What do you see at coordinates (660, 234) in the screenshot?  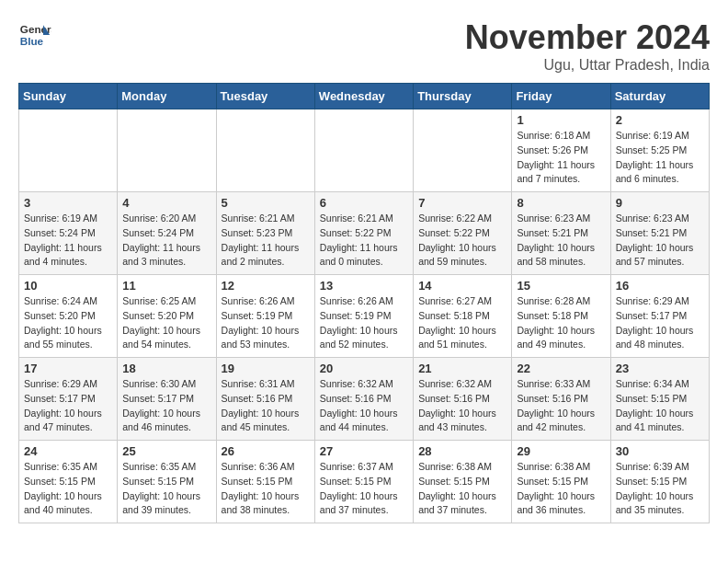 I see `calendar-cell: 9Sunrise: 6:23 AM Sunset: 5:21 PM Daylig…` at bounding box center [660, 234].